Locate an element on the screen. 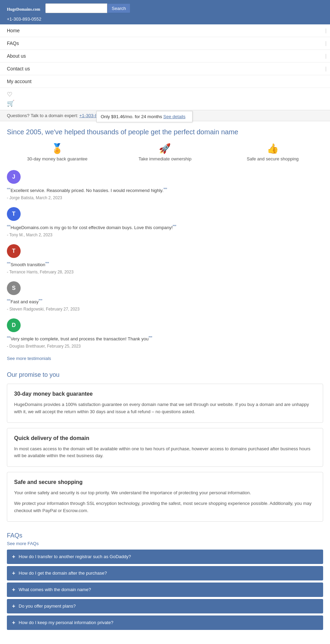  author-steven: - Steven Radgowski, February 27, 2023 is located at coordinates (165, 309).